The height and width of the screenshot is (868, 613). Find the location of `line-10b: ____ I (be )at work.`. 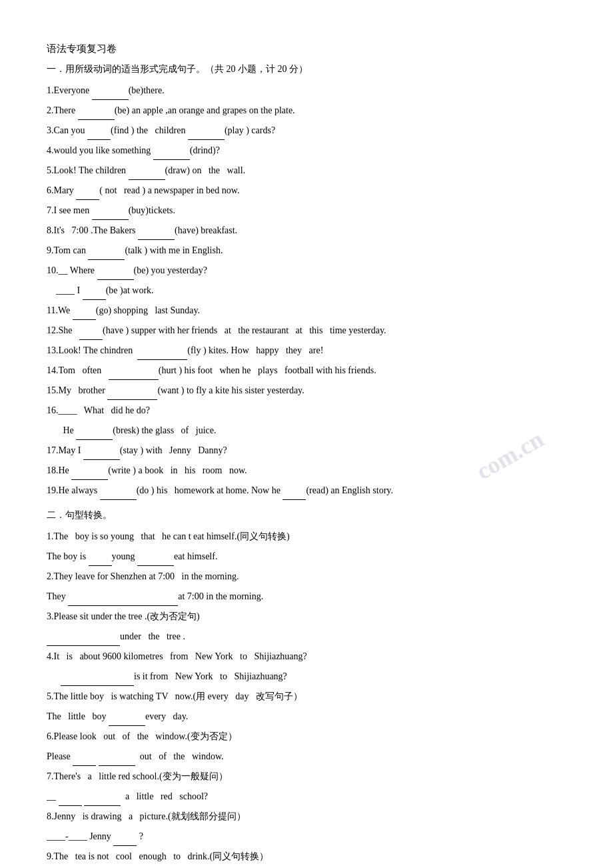

line-10b: ____ I (be )at work. is located at coordinates (306, 291).